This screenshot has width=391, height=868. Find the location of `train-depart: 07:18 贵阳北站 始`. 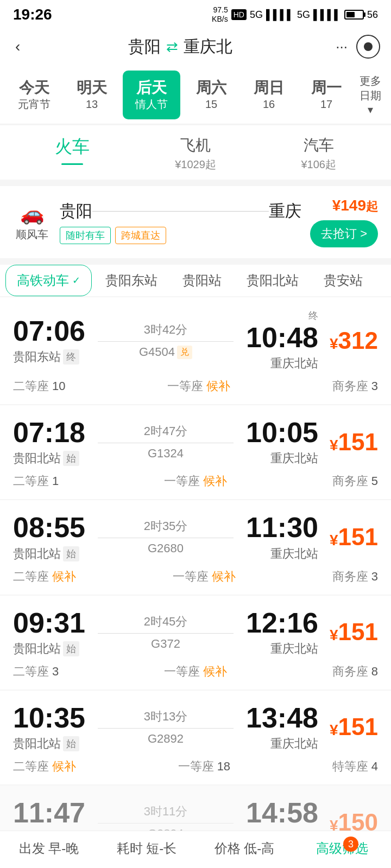

train-depart: 07:18 贵阳北站 始 is located at coordinates (51, 442).